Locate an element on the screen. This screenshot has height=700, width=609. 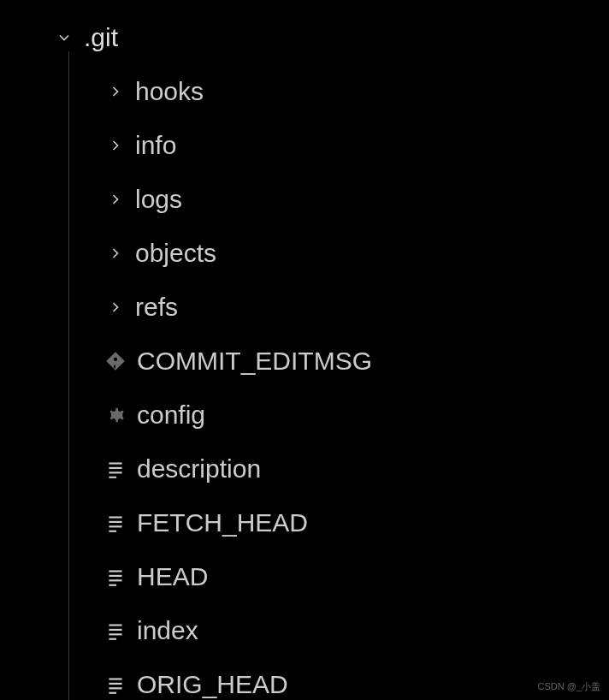
tree-root-git: .git is located at coordinates (304, 38).